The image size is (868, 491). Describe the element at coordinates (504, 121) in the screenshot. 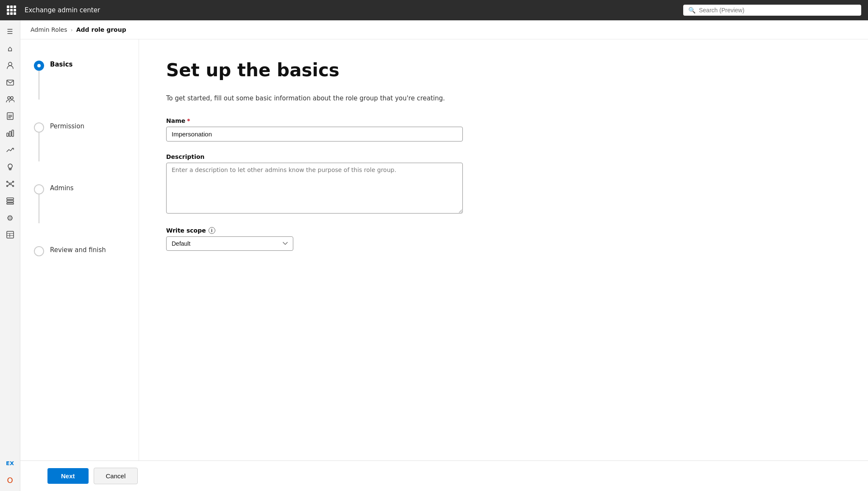

I see `name-label: Name *` at that location.